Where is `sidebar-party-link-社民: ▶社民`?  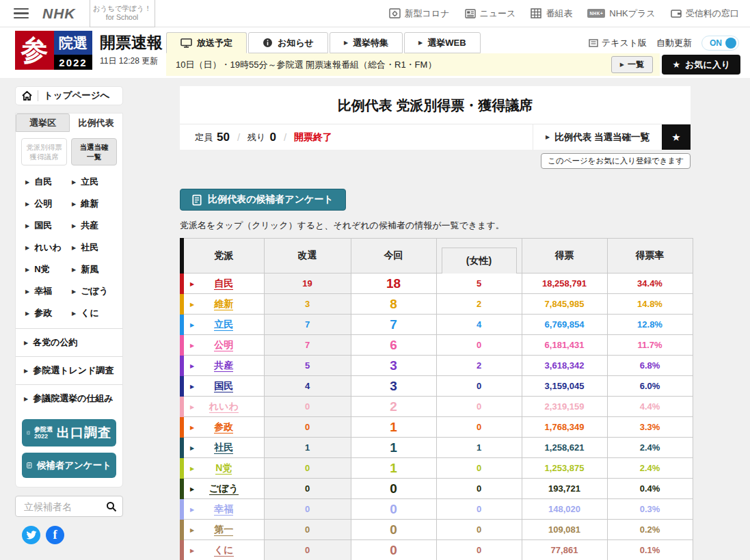 sidebar-party-link-社民: ▶社民 is located at coordinates (95, 248).